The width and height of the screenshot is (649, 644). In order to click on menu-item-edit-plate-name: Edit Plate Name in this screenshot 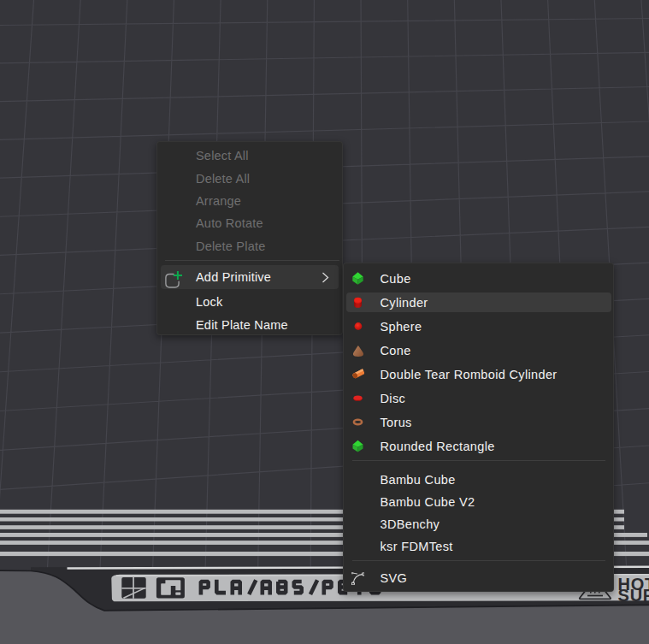, I will do `click(250, 323)`.